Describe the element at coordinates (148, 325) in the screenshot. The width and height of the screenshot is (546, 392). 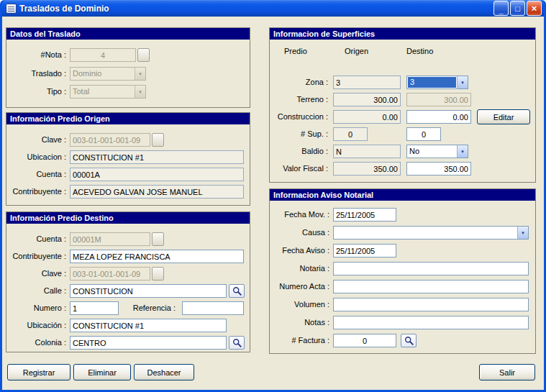
I see `destino-ubicacion-input` at that location.